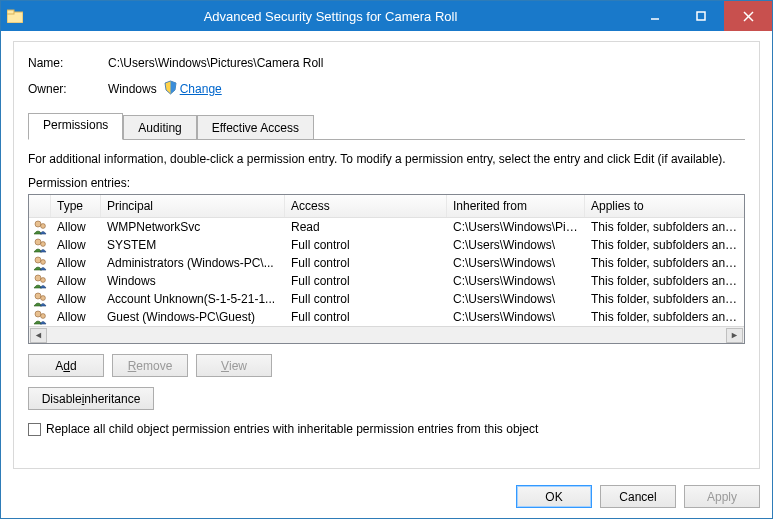 The width and height of the screenshot is (773, 519). What do you see at coordinates (40, 206) in the screenshot?
I see `col-icon` at bounding box center [40, 206].